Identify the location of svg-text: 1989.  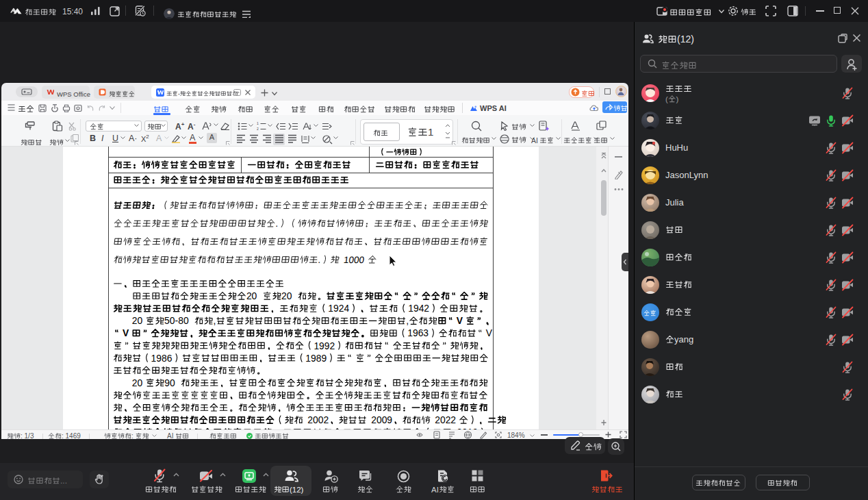
(316, 358).